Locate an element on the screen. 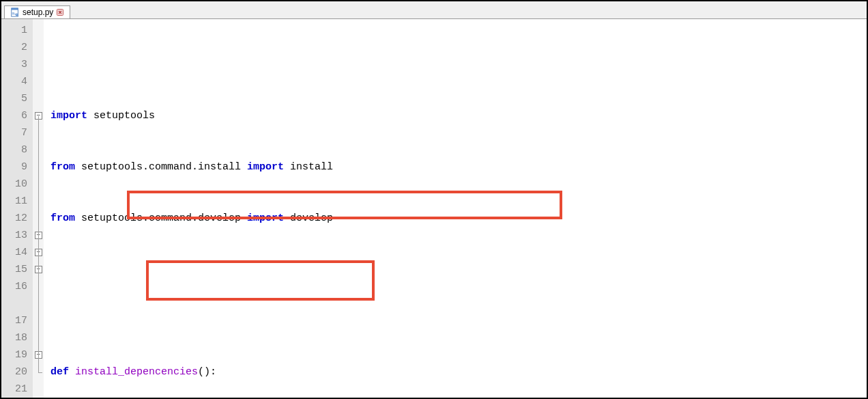 The height and width of the screenshot is (399, 868). line-number: 17 is located at coordinates (14, 321).